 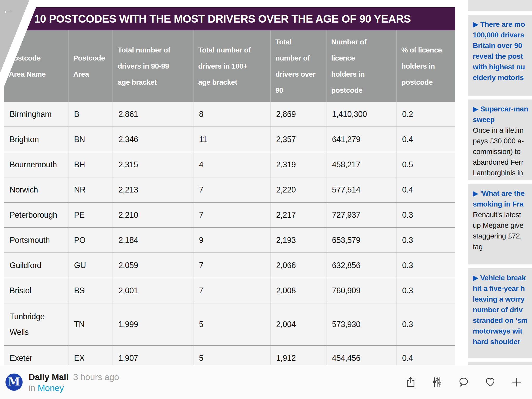 What do you see at coordinates (14, 382) in the screenshot?
I see `daily-mail-monogram-icon: M` at bounding box center [14, 382].